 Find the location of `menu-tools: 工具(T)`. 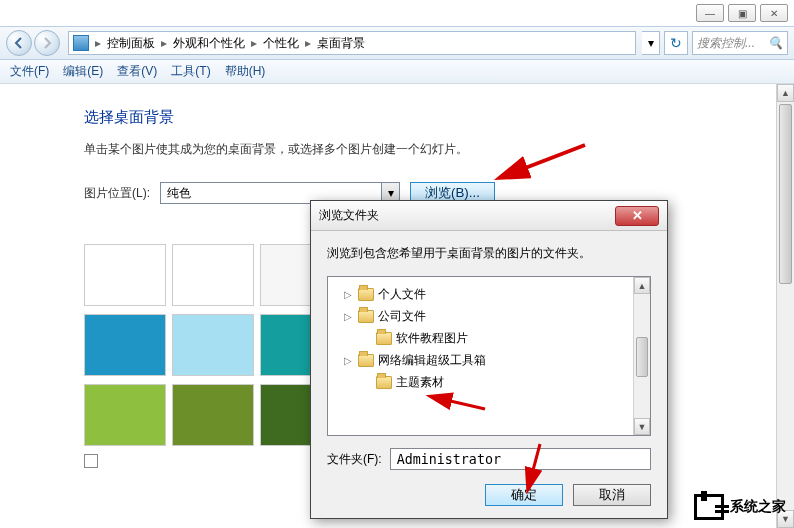

menu-tools: 工具(T) is located at coordinates (190, 72).